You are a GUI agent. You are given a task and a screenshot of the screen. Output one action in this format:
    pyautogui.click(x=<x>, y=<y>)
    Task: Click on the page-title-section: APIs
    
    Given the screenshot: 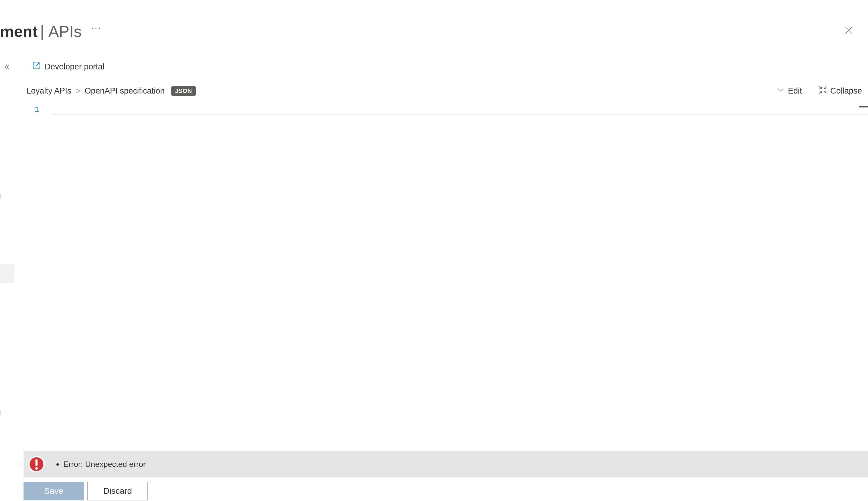 What is the action you would take?
    pyautogui.click(x=65, y=32)
    